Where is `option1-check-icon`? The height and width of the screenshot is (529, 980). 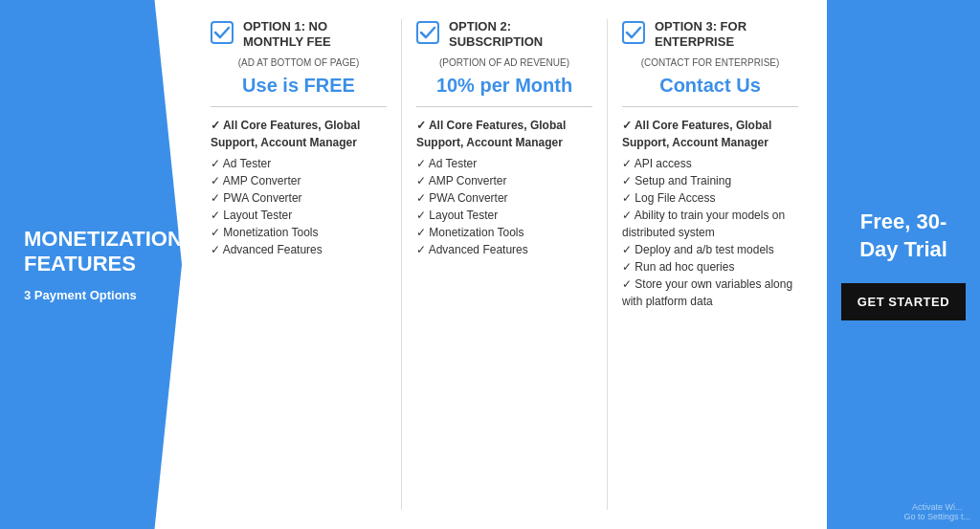 option1-check-icon is located at coordinates (222, 33).